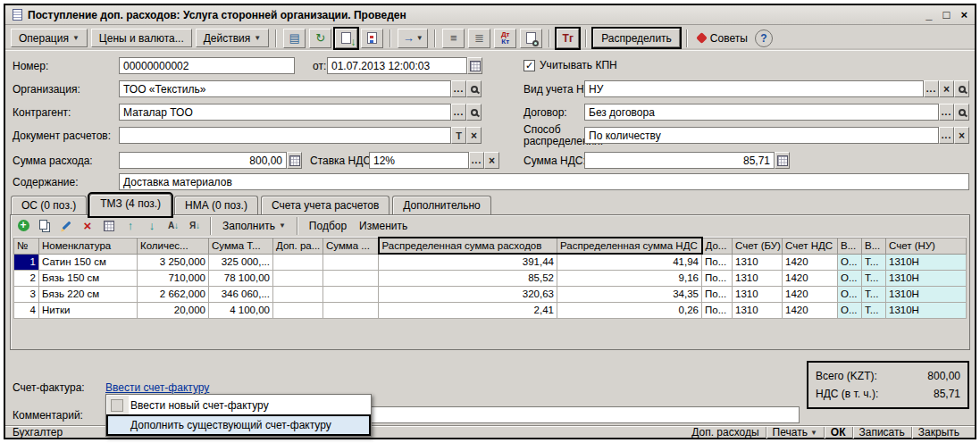 The height and width of the screenshot is (443, 980). What do you see at coordinates (491, 161) in the screenshot?
I see `vat-rate-clear-button` at bounding box center [491, 161].